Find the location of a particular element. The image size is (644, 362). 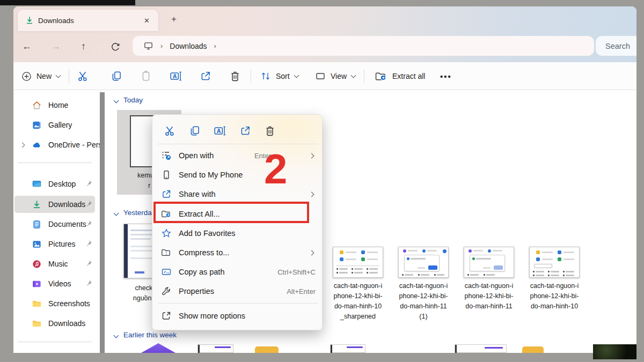

tab-downloads: Downloads ✕ is located at coordinates (88, 20).